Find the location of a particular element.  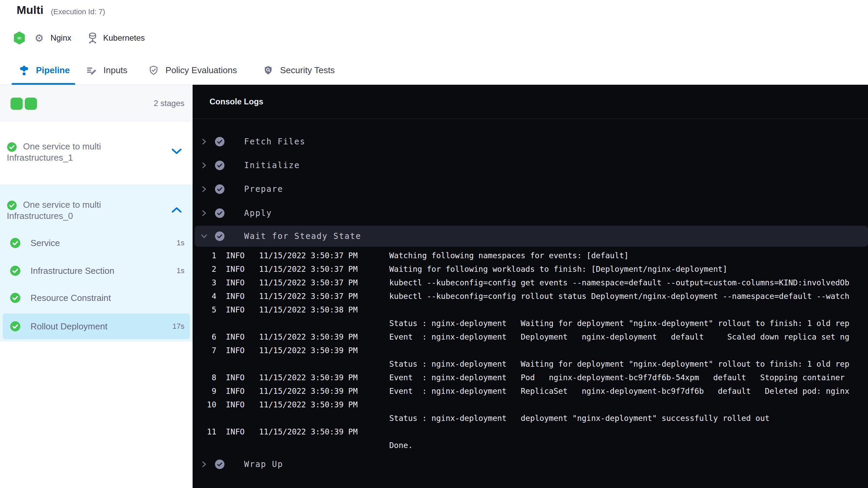

log-line-number: 11 is located at coordinates (204, 432).